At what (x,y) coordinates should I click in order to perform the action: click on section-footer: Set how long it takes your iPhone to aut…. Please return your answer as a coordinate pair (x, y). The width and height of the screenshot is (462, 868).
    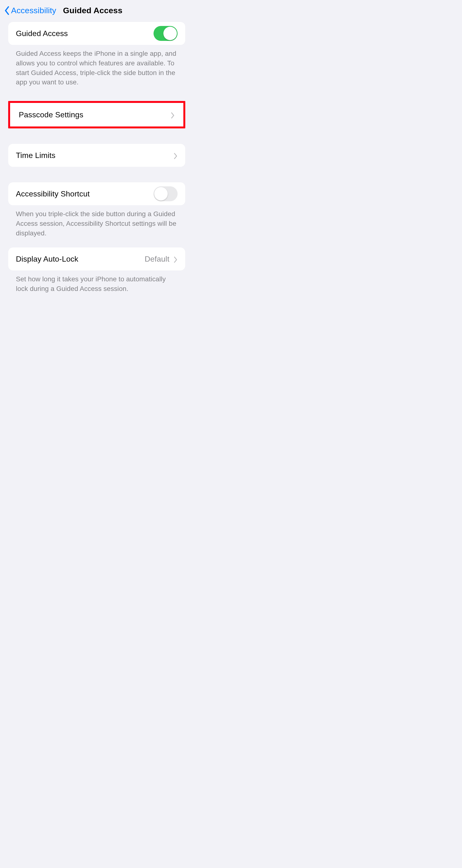
    Looking at the image, I should click on (96, 282).